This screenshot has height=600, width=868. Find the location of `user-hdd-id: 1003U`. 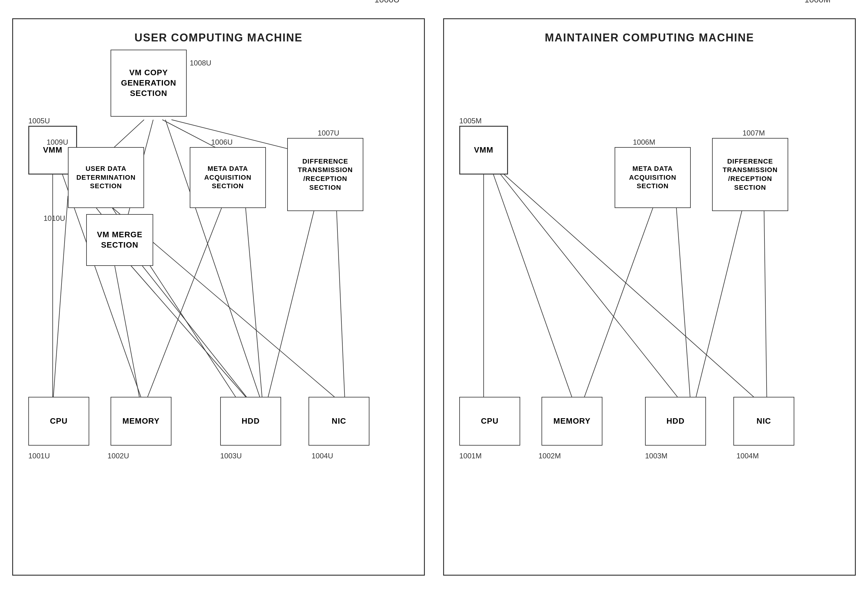

user-hdd-id: 1003U is located at coordinates (231, 456).